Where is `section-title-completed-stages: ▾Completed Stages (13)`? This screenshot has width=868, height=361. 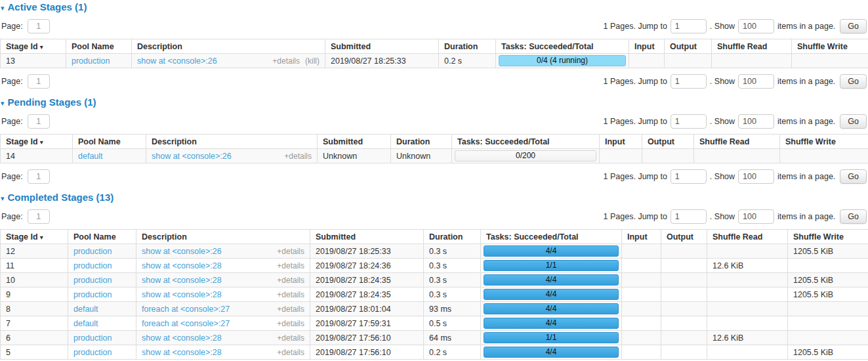
section-title-completed-stages: ▾Completed Stages (13) is located at coordinates (434, 198).